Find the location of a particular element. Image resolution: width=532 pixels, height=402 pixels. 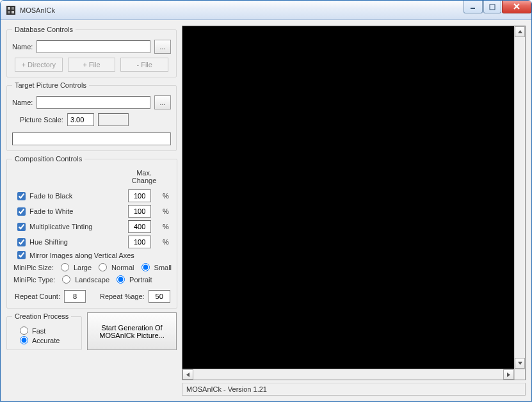

picture-scale-input is located at coordinates (81, 120).